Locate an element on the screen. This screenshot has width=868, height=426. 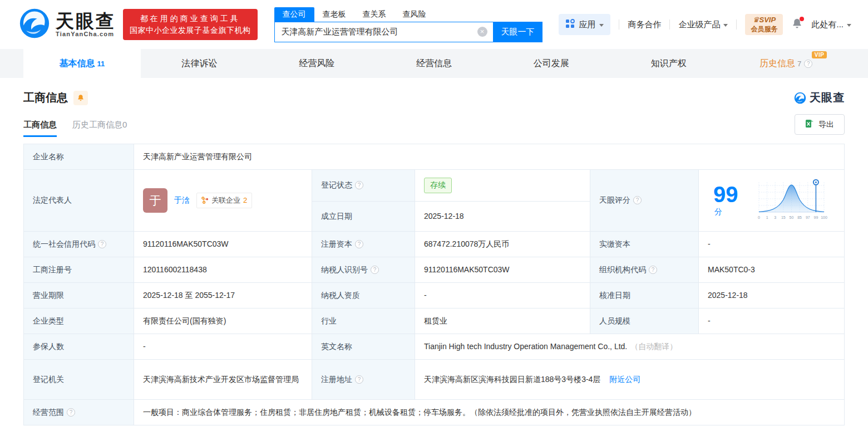
bell-icon is located at coordinates (797, 27).